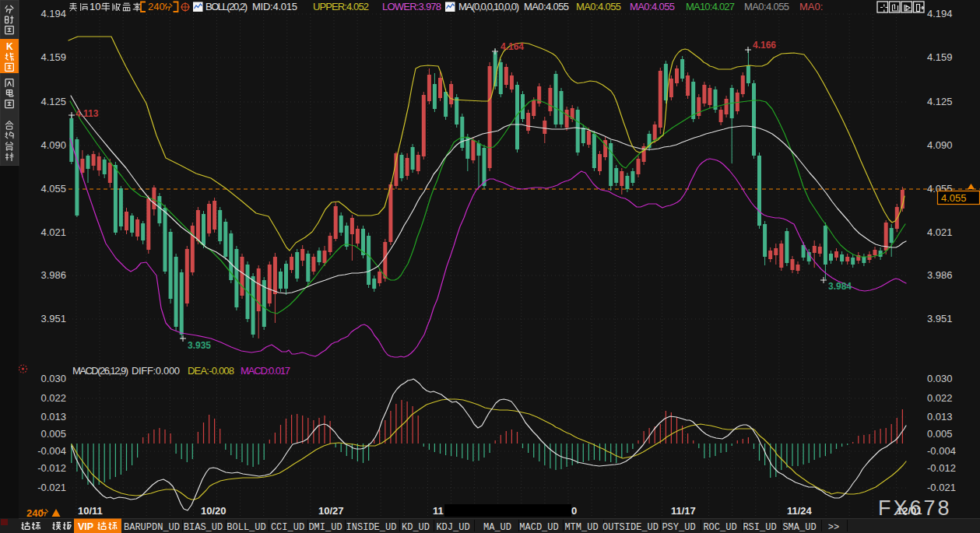  What do you see at coordinates (679, 528) in the screenshot?
I see `svg-text: PSY_UD` at bounding box center [679, 528].